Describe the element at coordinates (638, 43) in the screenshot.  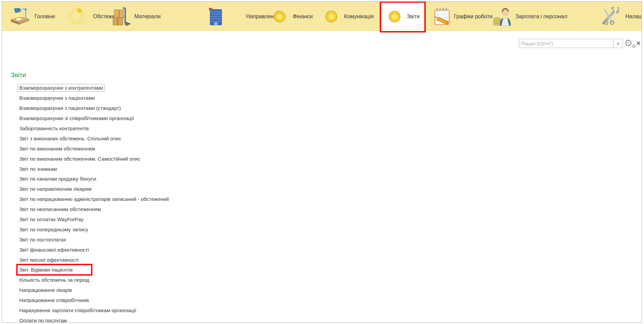
I see `close-icon: ×` at that location.